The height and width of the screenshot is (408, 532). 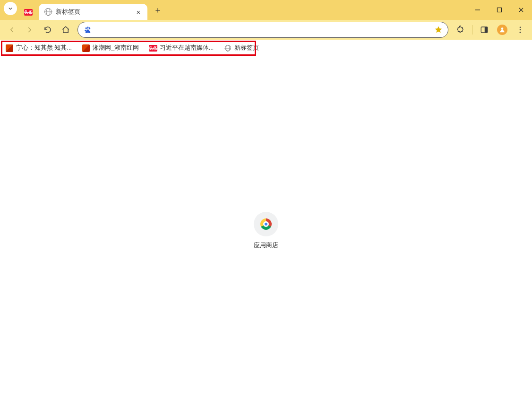 I want to click on close-icon, so click(x=521, y=10).